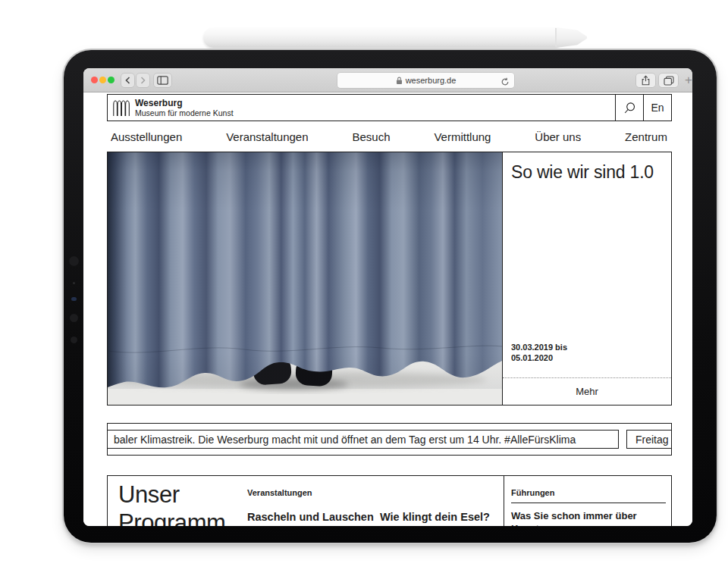 Image resolution: width=728 pixels, height=573 pixels. What do you see at coordinates (505, 82) in the screenshot?
I see `reload-icon` at bounding box center [505, 82].